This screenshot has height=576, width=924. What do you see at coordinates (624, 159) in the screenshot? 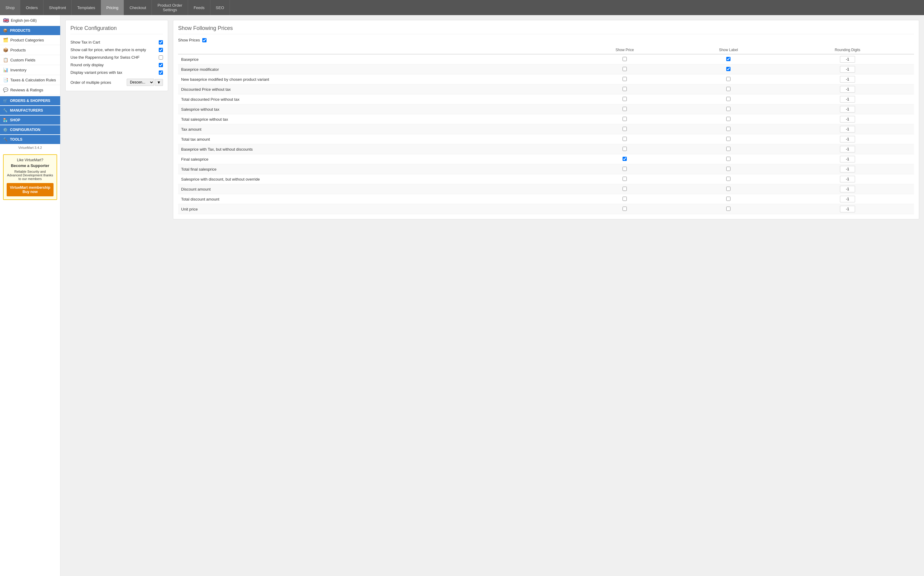
I see `price-show-price-final-salesprice` at bounding box center [624, 159].